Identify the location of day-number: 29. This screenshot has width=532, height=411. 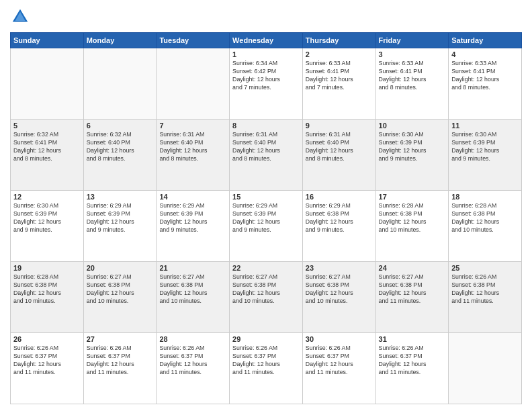
(266, 339).